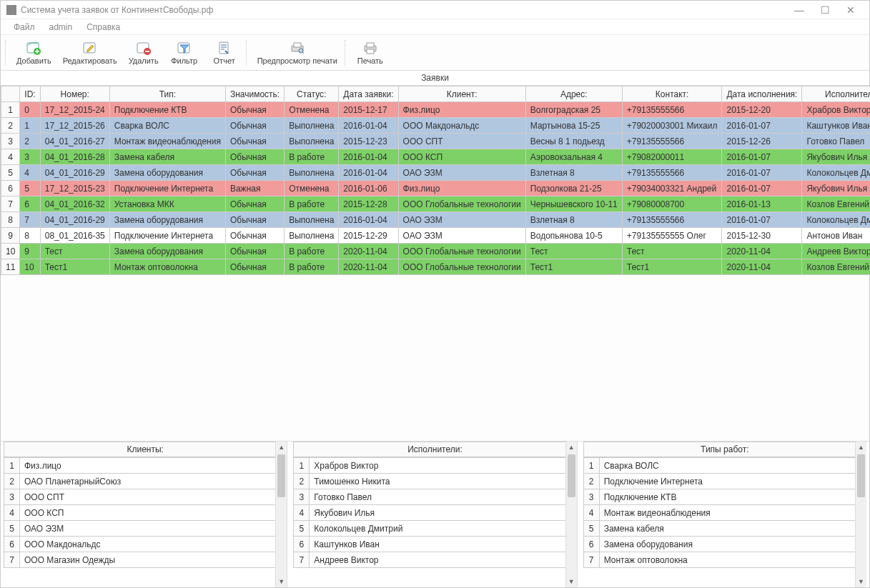 This screenshot has width=870, height=588. What do you see at coordinates (281, 514) in the screenshot?
I see `clients-scrollbar: ▲▼` at bounding box center [281, 514].